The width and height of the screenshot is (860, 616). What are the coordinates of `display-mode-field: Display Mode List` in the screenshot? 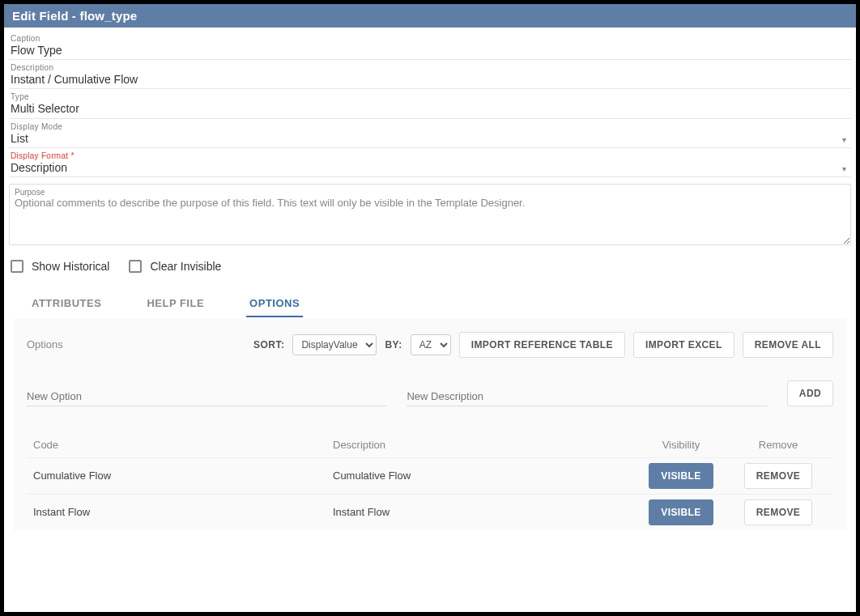 It's located at (430, 134).